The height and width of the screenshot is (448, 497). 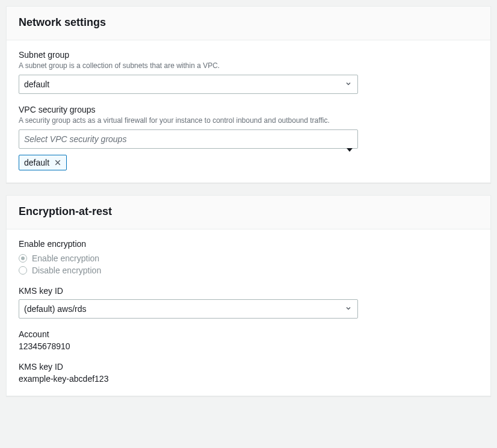 I want to click on subnet-group-field: Subnet group A subnet group is a collect…, so click(x=248, y=72).